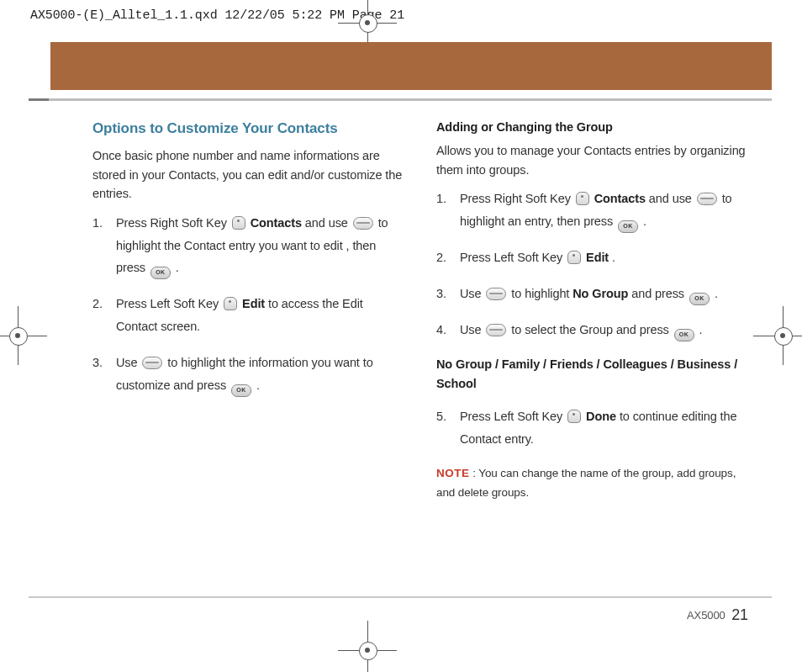  I want to click on header-rule, so click(400, 99).